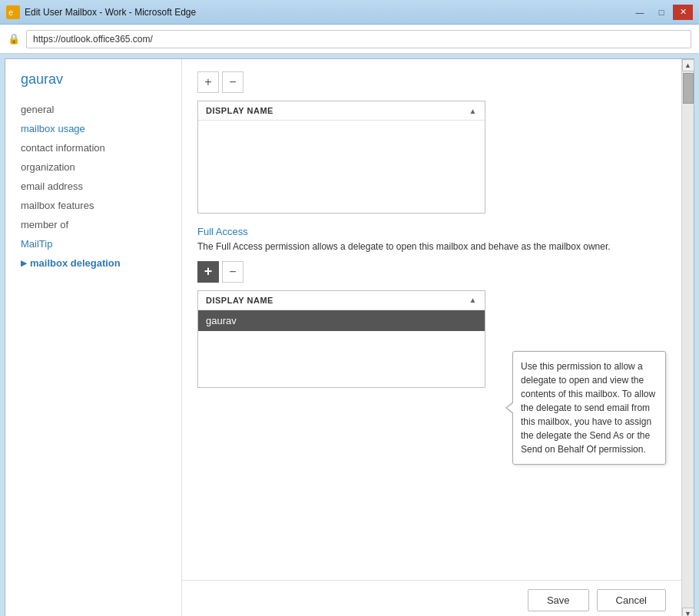 The height and width of the screenshot is (616, 699). What do you see at coordinates (94, 206) in the screenshot?
I see `sidebar-item-mailbox-features: mailbox features` at bounding box center [94, 206].